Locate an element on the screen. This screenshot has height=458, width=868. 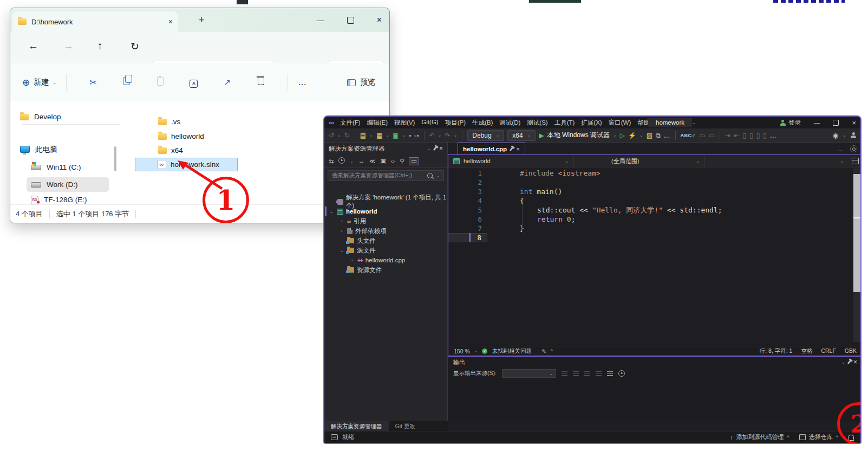
tab-close-icon: × is located at coordinates (171, 22).